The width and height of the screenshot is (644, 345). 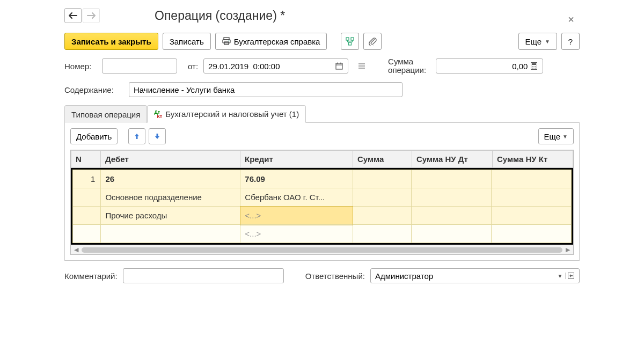 What do you see at coordinates (322, 114) in the screenshot?
I see `tabs: Типовая операция ДтКт Бухгалтерский и на…` at bounding box center [322, 114].